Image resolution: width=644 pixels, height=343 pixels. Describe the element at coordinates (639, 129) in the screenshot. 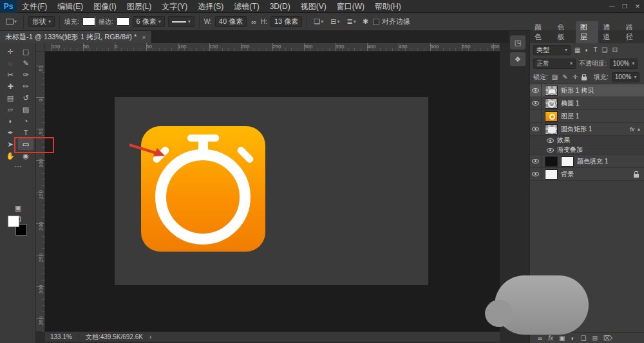

I see `effects-collapse-icon: ▴` at that location.